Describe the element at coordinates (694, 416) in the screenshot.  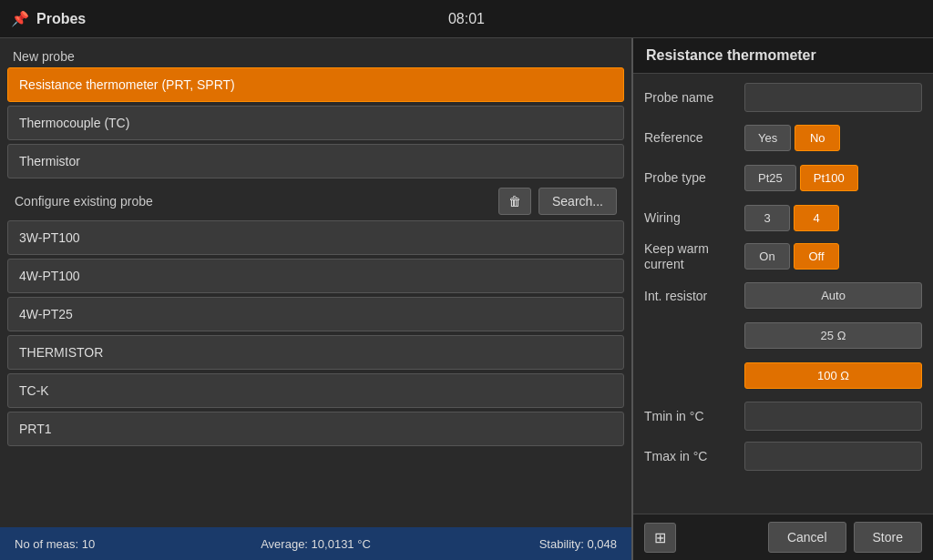
I see `tmin-label: Tmin in °C` at that location.